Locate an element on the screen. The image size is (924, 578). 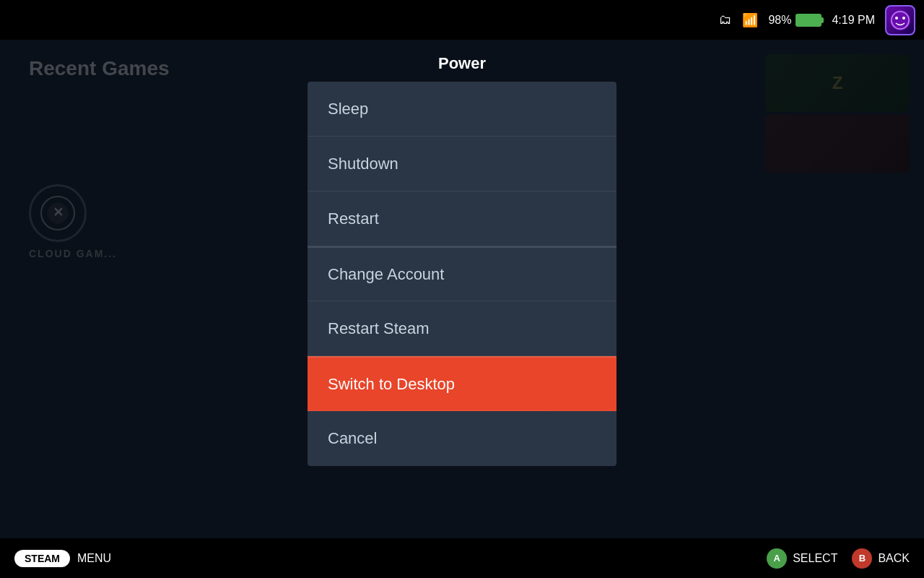
back-label: BACK is located at coordinates (894, 558).